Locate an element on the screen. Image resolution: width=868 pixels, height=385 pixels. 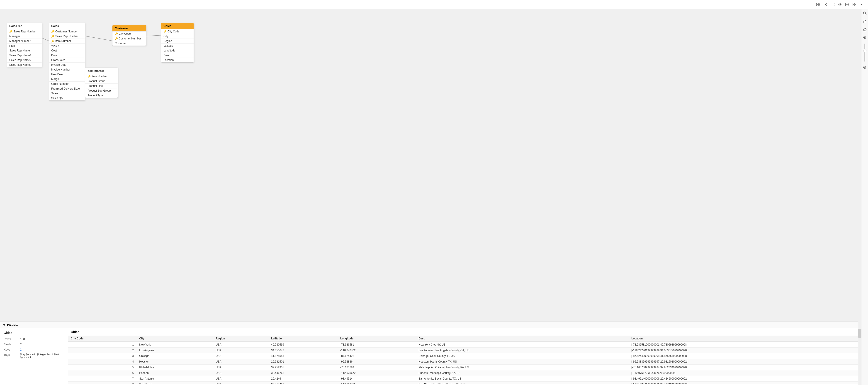
zoom-in-icon is located at coordinates (865, 38).